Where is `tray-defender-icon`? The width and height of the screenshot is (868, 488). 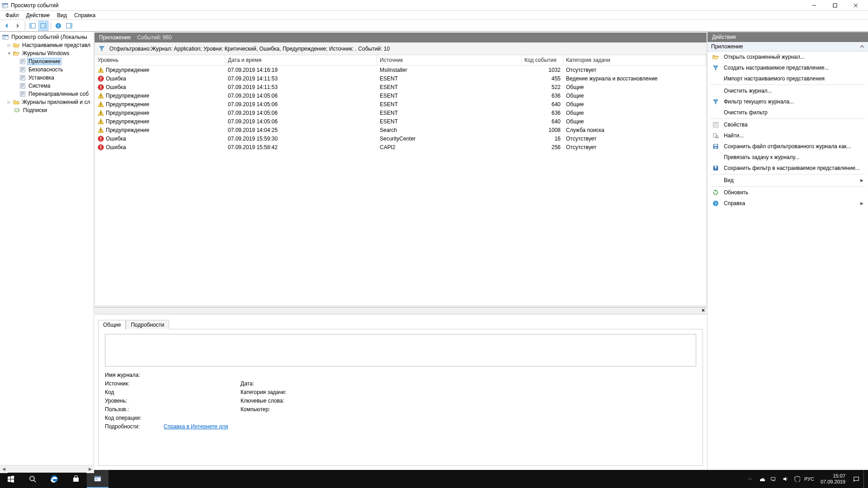
tray-defender-icon is located at coordinates (797, 479).